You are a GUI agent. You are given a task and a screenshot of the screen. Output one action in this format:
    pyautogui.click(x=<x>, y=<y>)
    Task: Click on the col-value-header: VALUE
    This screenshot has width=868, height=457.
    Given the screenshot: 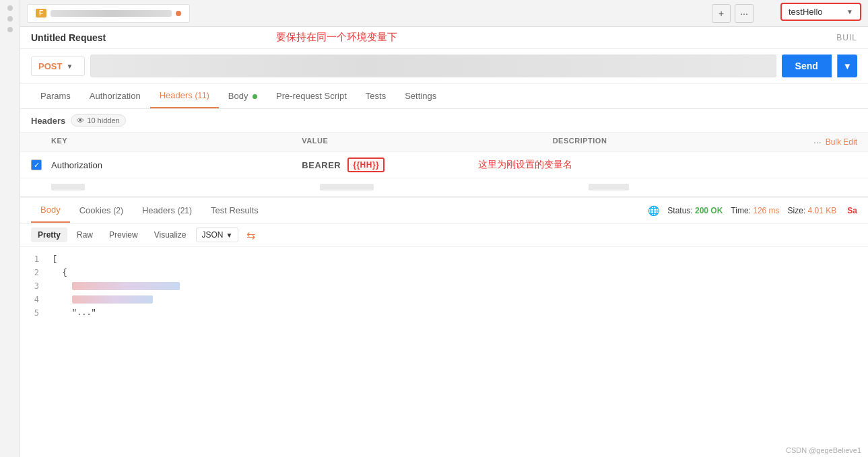 What is the action you would take?
    pyautogui.click(x=427, y=142)
    